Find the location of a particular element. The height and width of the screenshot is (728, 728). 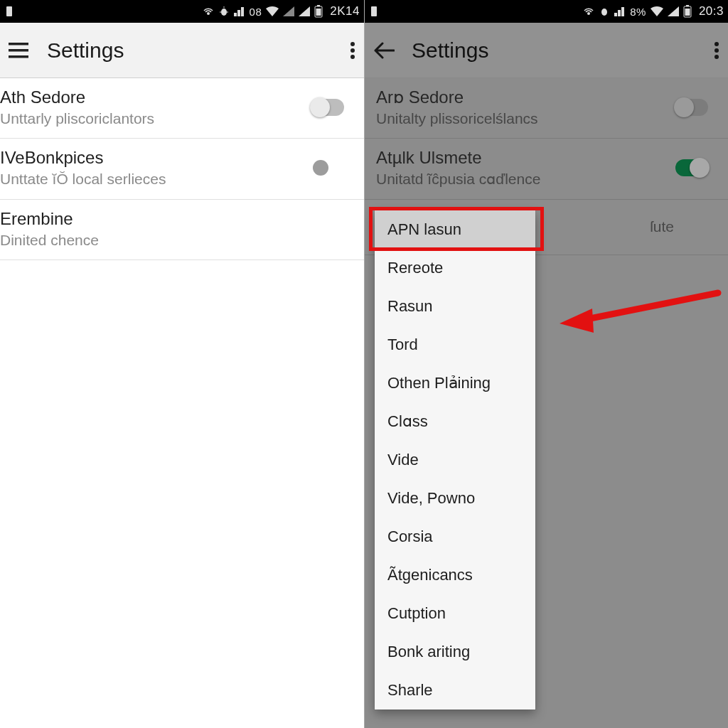

popup-item: Vide is located at coordinates (455, 460).